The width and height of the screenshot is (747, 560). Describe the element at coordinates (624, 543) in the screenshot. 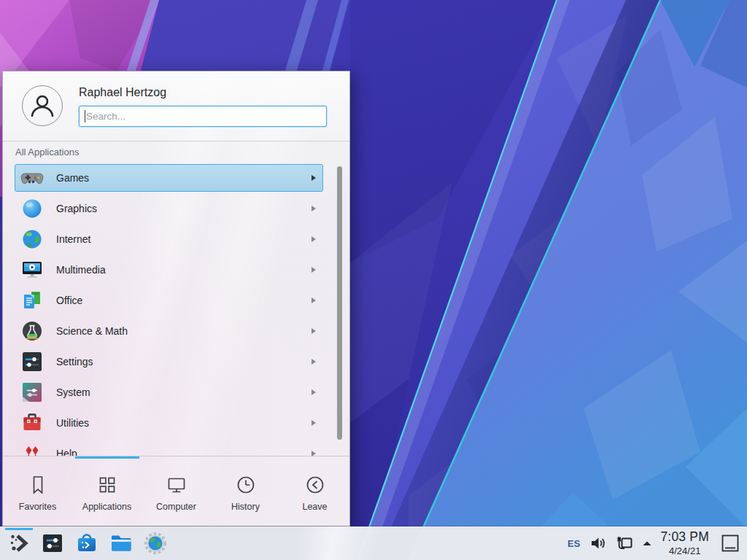

I see `wired-network-icon` at that location.